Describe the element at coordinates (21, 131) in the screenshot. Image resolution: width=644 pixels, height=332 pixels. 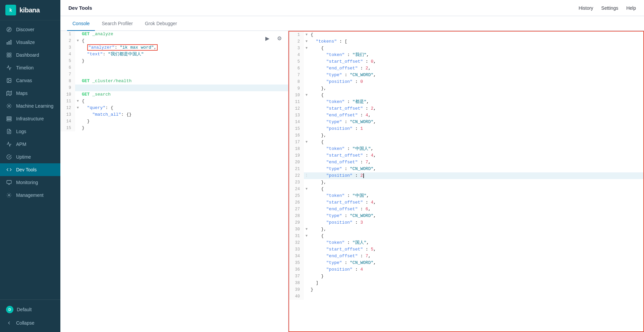
I see `sidebar-item-logs-label: Logs` at that location.